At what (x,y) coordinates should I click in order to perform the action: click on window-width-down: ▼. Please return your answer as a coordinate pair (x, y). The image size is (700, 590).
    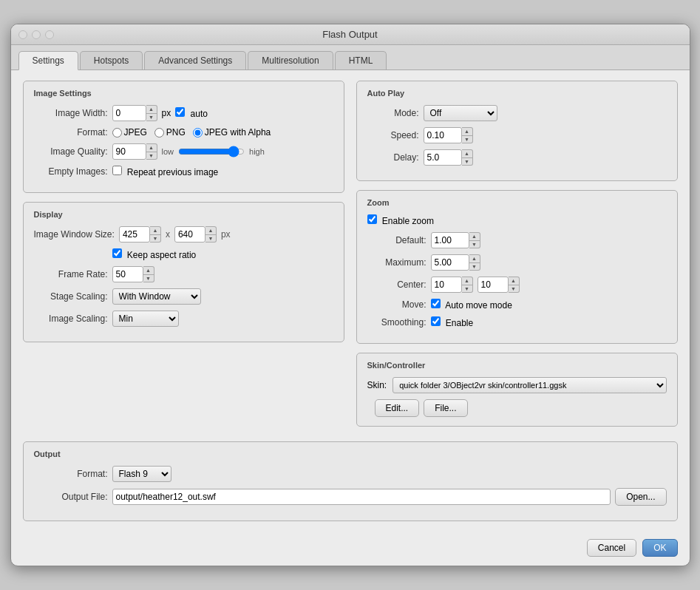
    Looking at the image, I should click on (155, 239).